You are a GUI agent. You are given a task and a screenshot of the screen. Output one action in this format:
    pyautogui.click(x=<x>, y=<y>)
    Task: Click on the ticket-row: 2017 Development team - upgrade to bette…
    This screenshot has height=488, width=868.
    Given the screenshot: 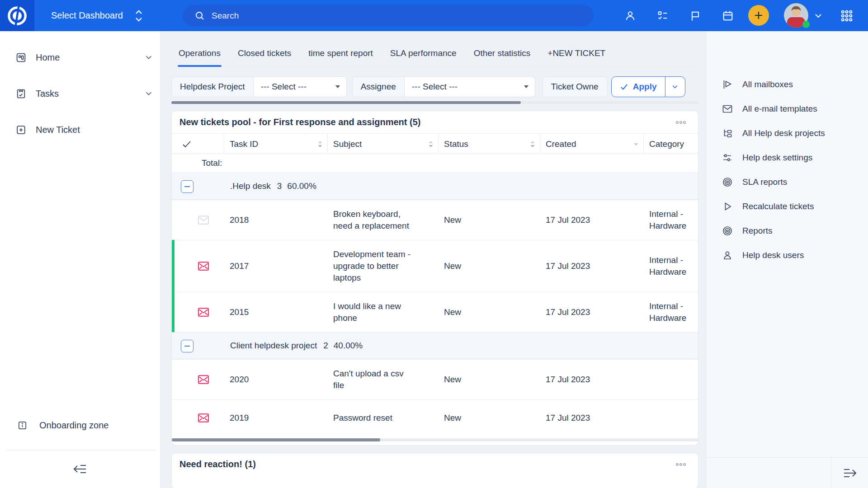 What is the action you would take?
    pyautogui.click(x=435, y=266)
    